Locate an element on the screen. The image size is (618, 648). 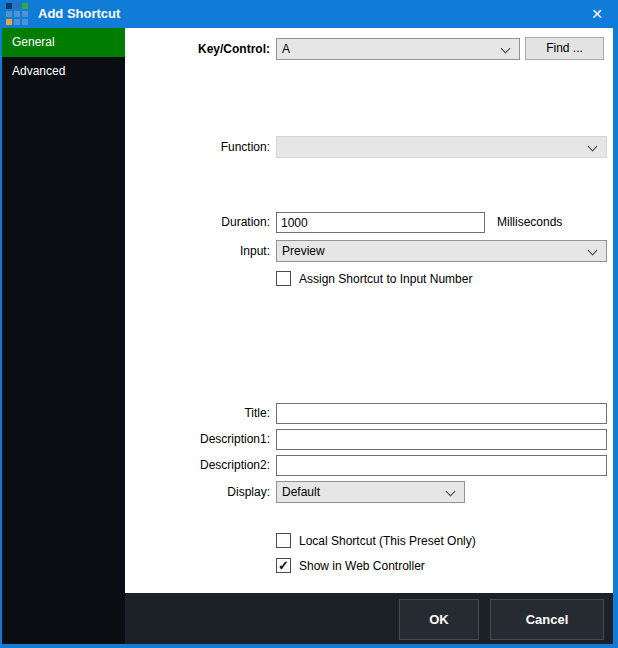
checkbox-label: Local Shortcut (This Preset Only) is located at coordinates (388, 541).